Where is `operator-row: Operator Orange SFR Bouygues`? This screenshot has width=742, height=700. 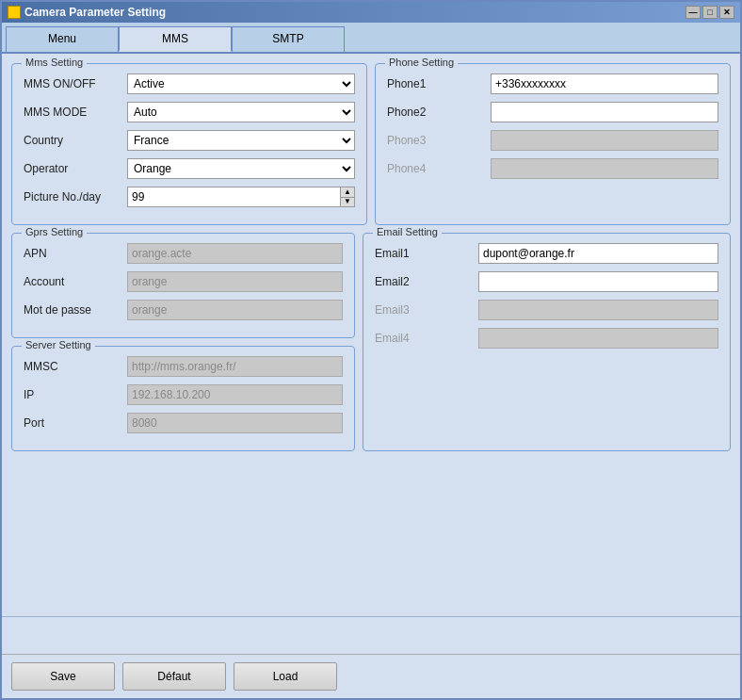 operator-row: Operator Orange SFR Bouygues is located at coordinates (189, 169).